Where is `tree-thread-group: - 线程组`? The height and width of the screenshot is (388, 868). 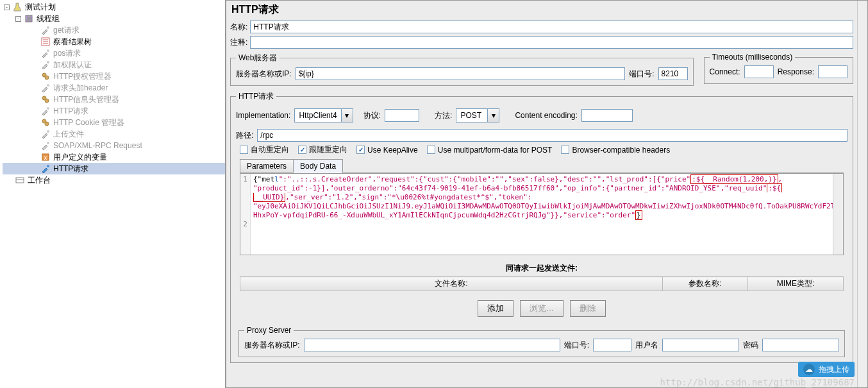
tree-thread-group: - 线程组 is located at coordinates (114, 19).